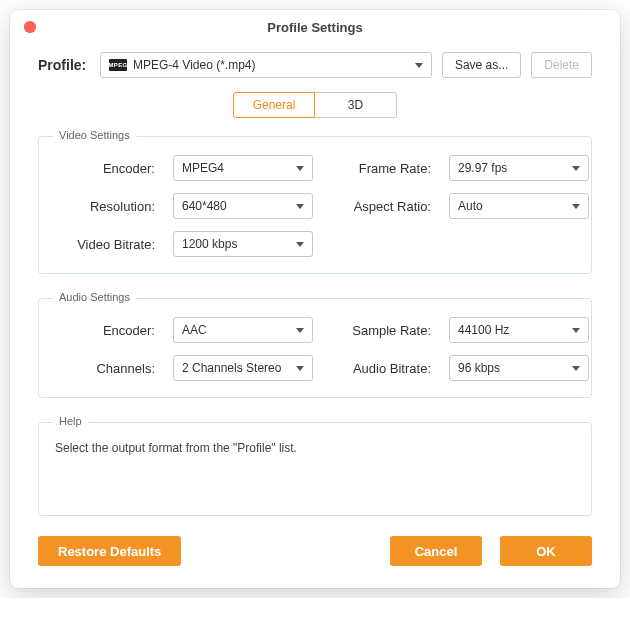 The width and height of the screenshot is (630, 644). Describe the element at coordinates (519, 368) in the screenshot. I see `audio-bitrate-select: 96 kbps` at that location.